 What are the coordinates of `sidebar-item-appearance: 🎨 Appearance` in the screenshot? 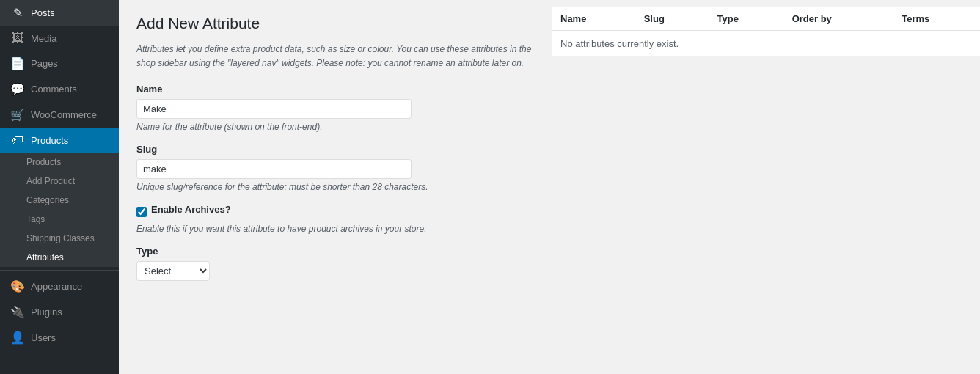 It's located at (59, 286).